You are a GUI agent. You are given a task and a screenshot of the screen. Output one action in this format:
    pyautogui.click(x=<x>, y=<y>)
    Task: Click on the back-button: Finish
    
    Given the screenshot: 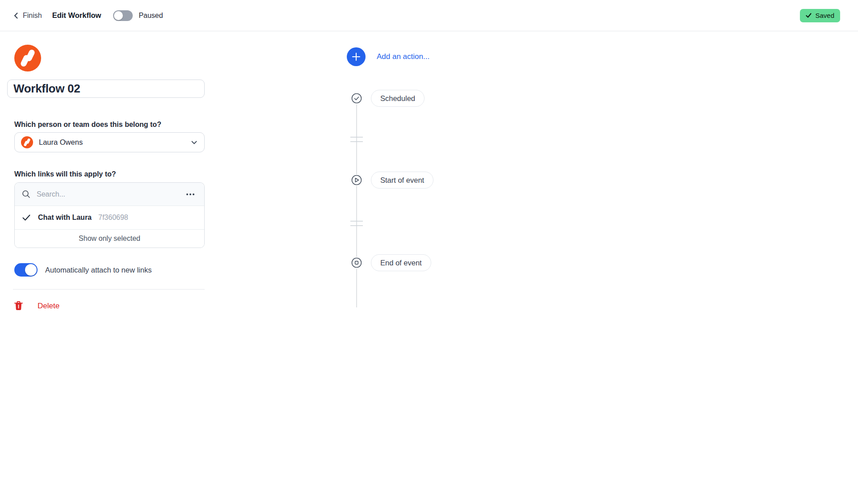 What is the action you would take?
    pyautogui.click(x=27, y=16)
    